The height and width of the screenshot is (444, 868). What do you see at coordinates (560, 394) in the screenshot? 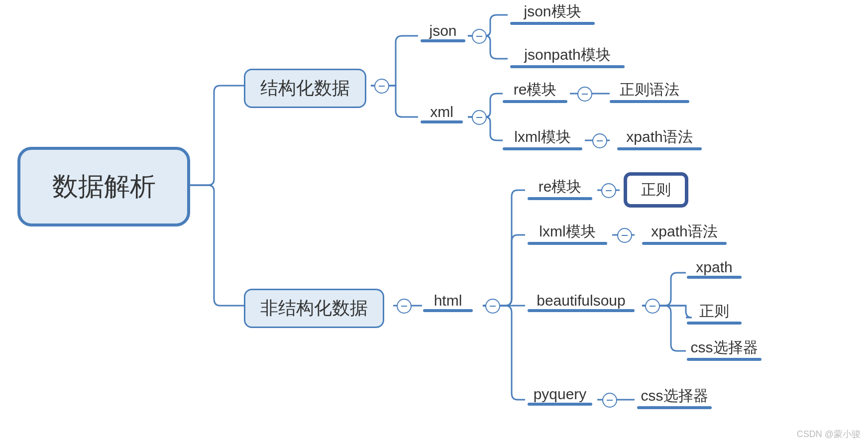
I see `pyquery-node: pyquery` at bounding box center [560, 394].